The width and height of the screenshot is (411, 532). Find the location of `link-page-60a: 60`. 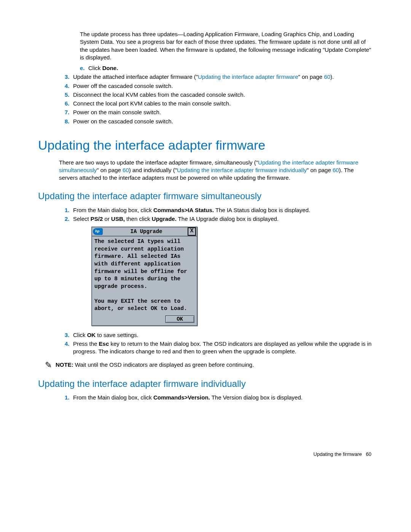

link-page-60a: 60 is located at coordinates (126, 170).